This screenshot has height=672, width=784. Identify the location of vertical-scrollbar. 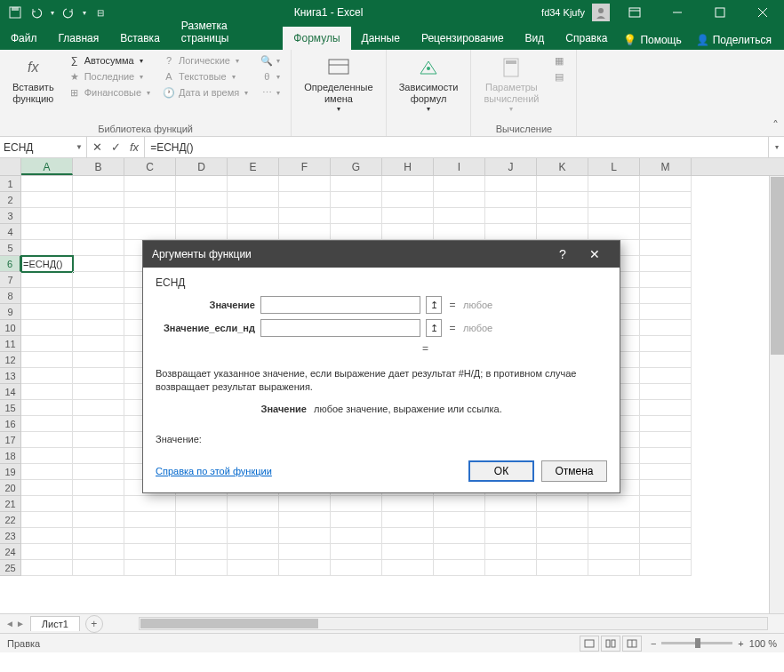
(777, 395).